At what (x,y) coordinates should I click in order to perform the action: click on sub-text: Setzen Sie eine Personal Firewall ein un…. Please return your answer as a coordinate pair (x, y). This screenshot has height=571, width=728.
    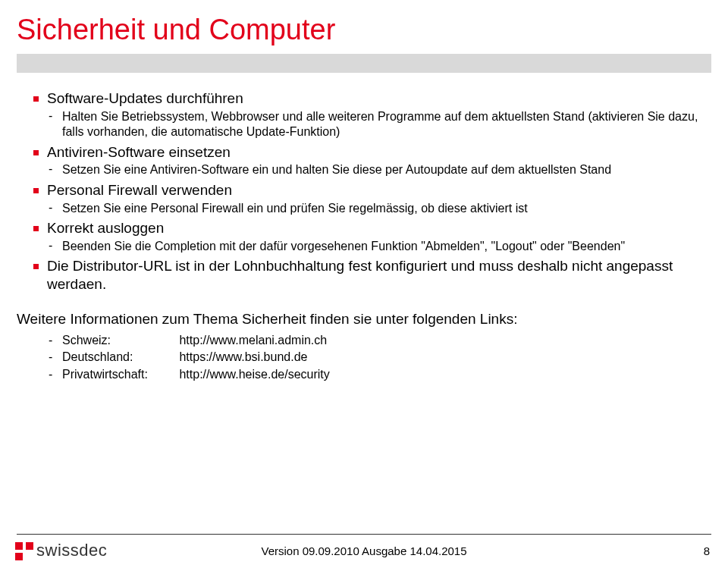
    Looking at the image, I should click on (387, 209).